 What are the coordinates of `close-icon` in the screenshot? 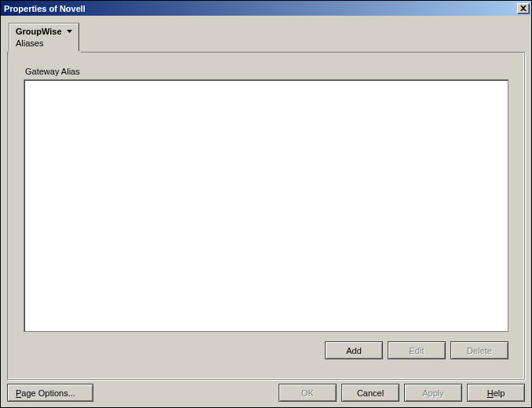 It's located at (523, 8).